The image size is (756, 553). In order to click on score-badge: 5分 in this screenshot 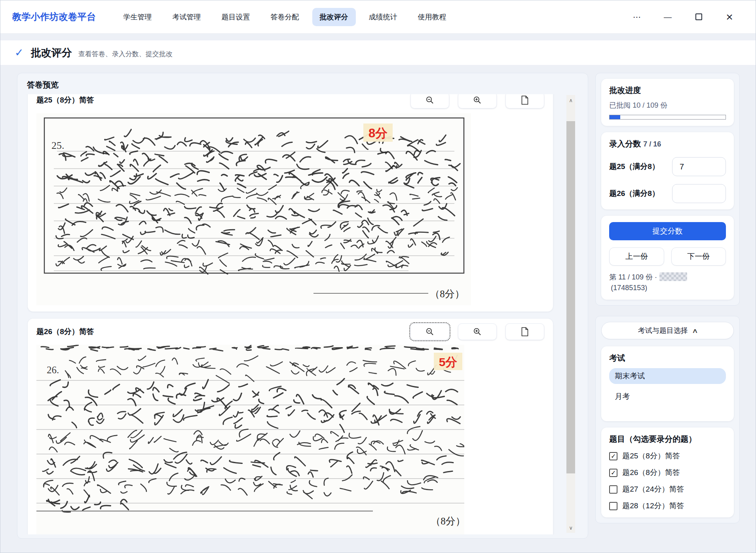, I will do `click(448, 362)`.